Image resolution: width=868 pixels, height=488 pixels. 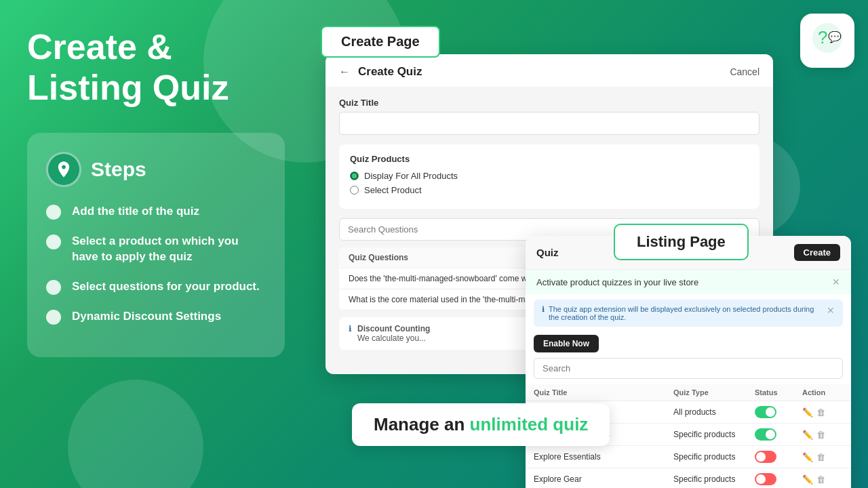 I want to click on step-2: Select a product on which you have to ap…, so click(x=156, y=249).